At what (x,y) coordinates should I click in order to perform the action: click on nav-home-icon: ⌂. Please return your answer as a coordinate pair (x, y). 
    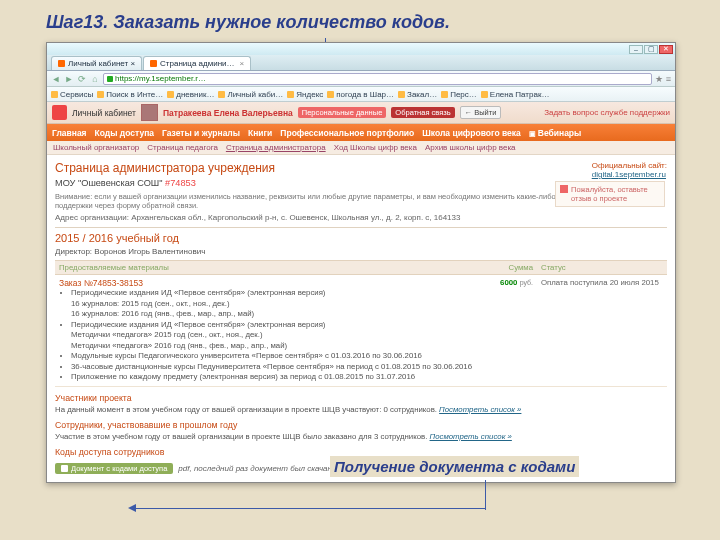
    Looking at the image, I should click on (95, 79).